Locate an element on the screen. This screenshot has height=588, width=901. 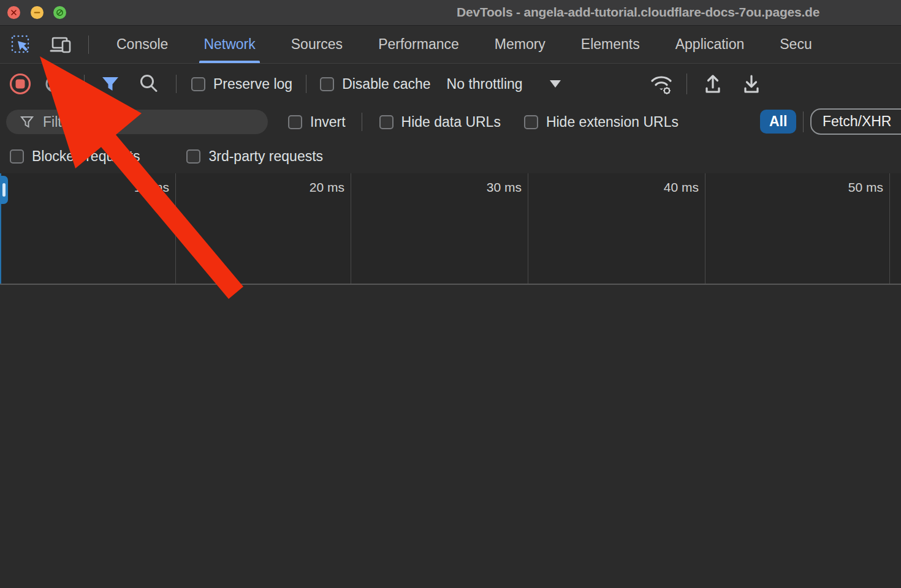
third-party-requests-group: 3rd-party requests is located at coordinates (255, 157).